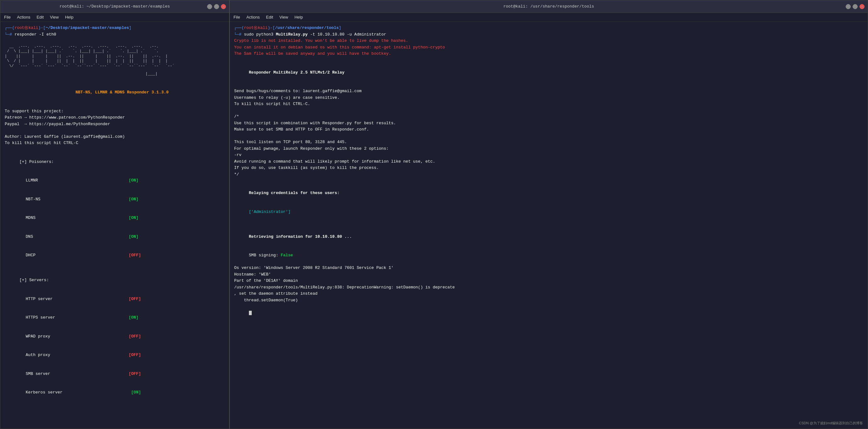 Image resolution: width=868 pixels, height=429 pixels. What do you see at coordinates (549, 275) in the screenshot?
I see `right-hostname-line: Hostname: 'WEB'` at bounding box center [549, 275].